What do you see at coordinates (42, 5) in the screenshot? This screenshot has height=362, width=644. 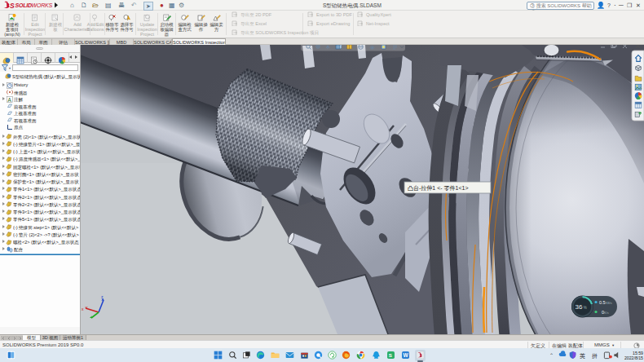 I see `svg-text: WORKS` at bounding box center [42, 5].